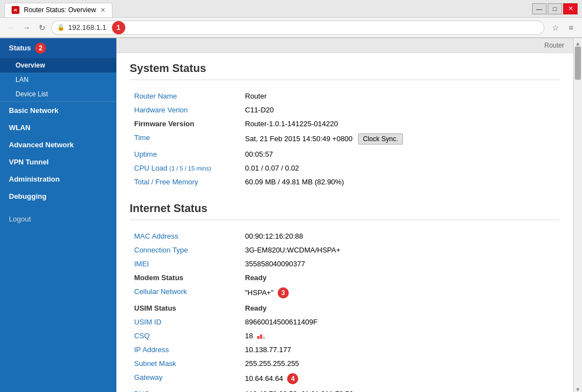 The image size is (582, 392). I want to click on scroll-up-button: ▲, so click(578, 43).